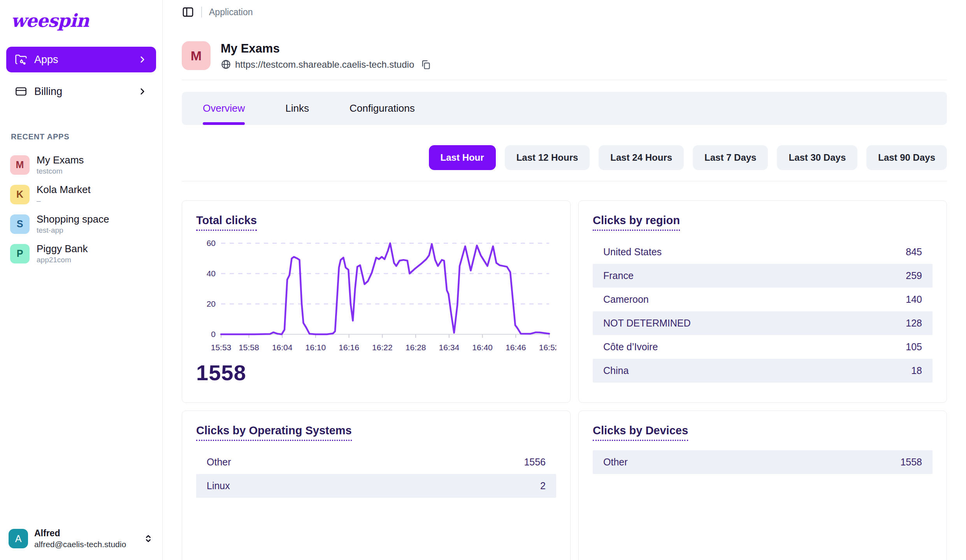 The width and height of the screenshot is (966, 560). What do you see at coordinates (376, 297) in the screenshot?
I see `total-clicks-chart: 020406015:5315:5816:0416:1016:1616:2216:…` at bounding box center [376, 297].